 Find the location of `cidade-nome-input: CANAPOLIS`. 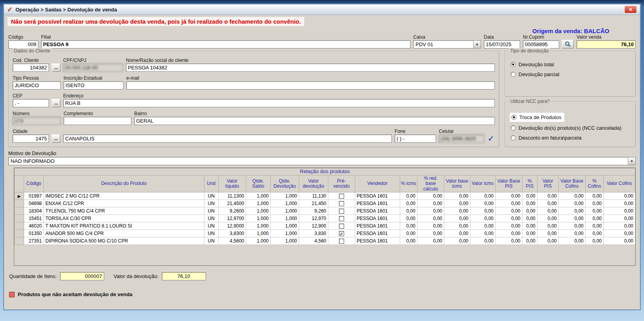

cidade-nome-input: CANAPOLIS is located at coordinates (227, 139).